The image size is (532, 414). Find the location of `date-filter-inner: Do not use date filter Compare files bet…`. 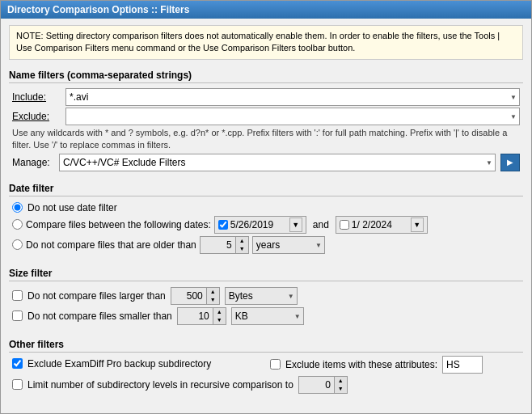

date-filter-inner: Do not use date filter Compare files bet… is located at coordinates (266, 228).